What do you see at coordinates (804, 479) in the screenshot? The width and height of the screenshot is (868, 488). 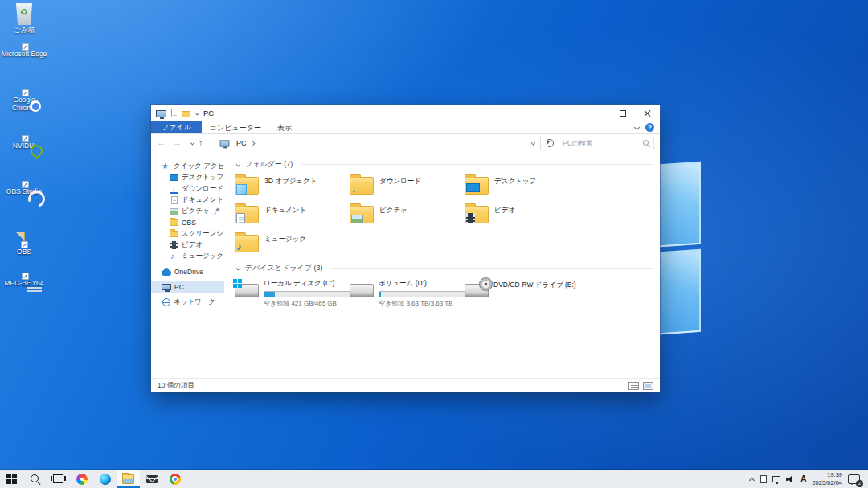 I see `ime-mode-indicator: A` at bounding box center [804, 479].